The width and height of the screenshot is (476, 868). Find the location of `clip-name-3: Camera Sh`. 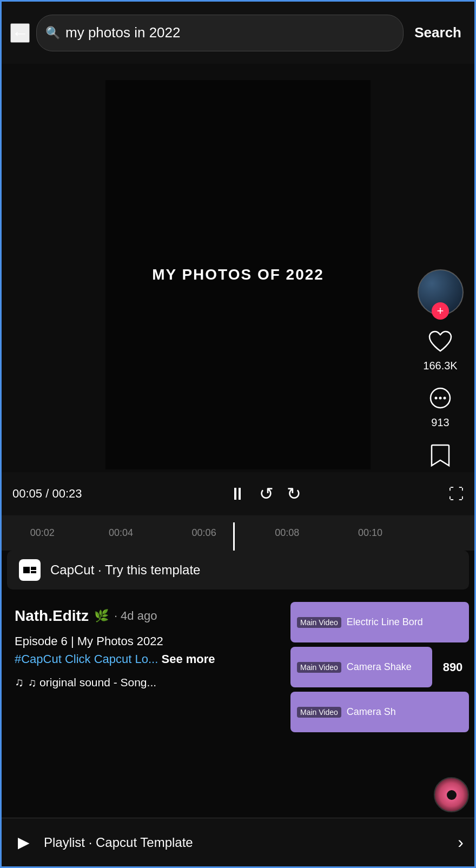

clip-name-3: Camera Sh is located at coordinates (371, 712).